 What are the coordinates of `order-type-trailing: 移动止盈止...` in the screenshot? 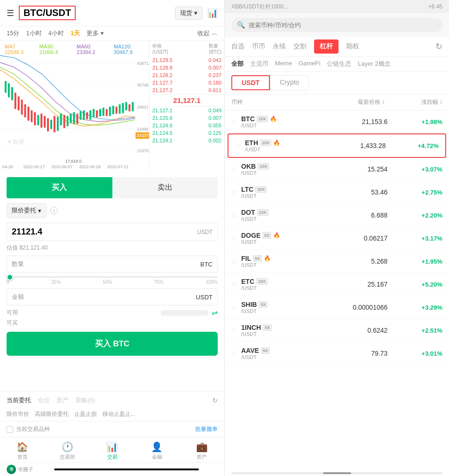 It's located at (119, 414).